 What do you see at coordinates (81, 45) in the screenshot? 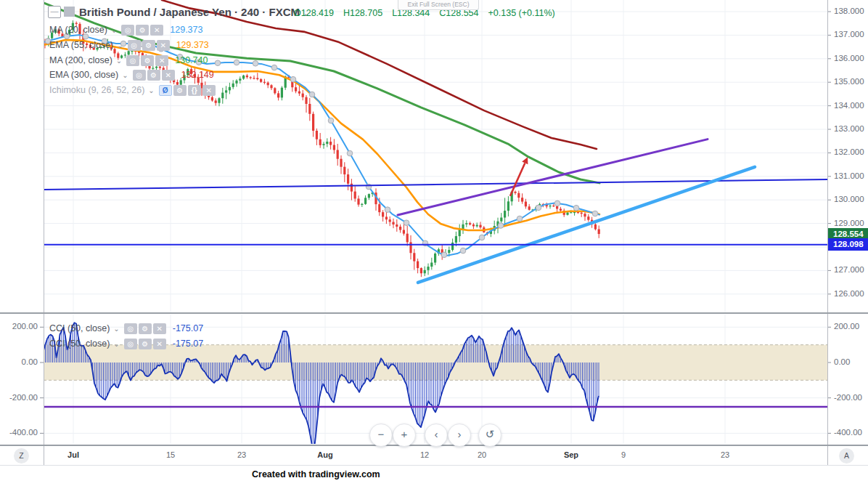
I see `legend-label-ema55: EMA (55, close)` at bounding box center [81, 45].